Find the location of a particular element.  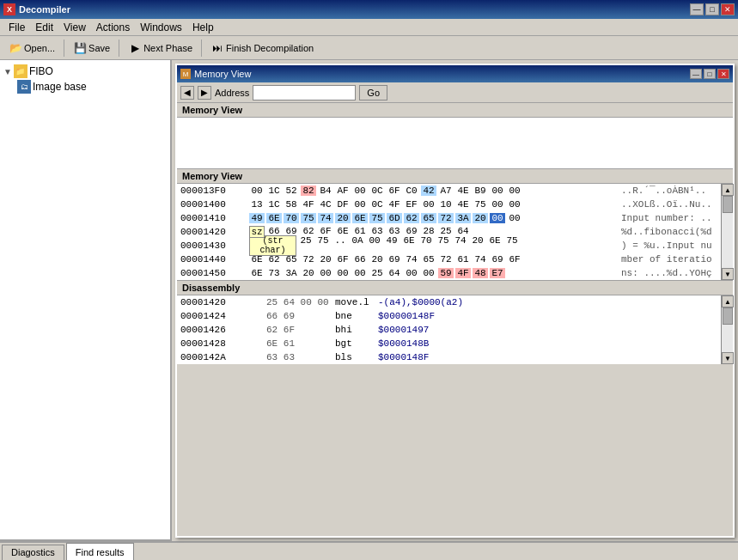

memory-title-left: M Memory View is located at coordinates (216, 74).